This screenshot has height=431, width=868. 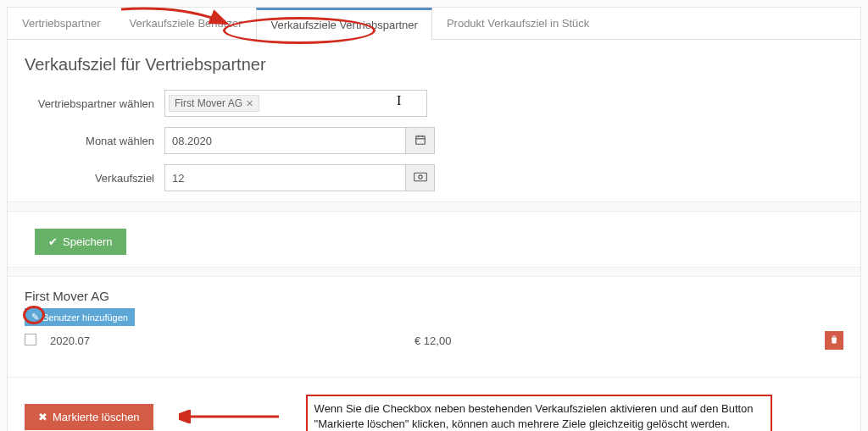 I want to click on check-icon: ✔, so click(x=53, y=242).